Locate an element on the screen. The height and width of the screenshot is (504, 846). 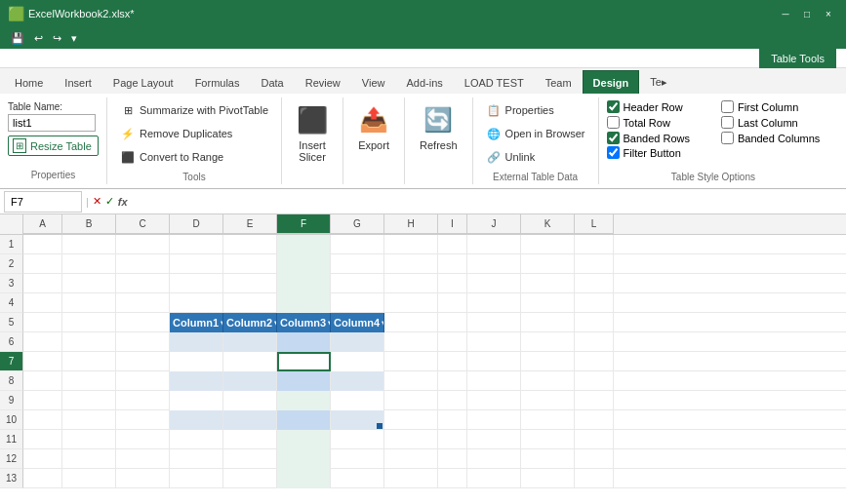
cell-K9 is located at coordinates (548, 401).